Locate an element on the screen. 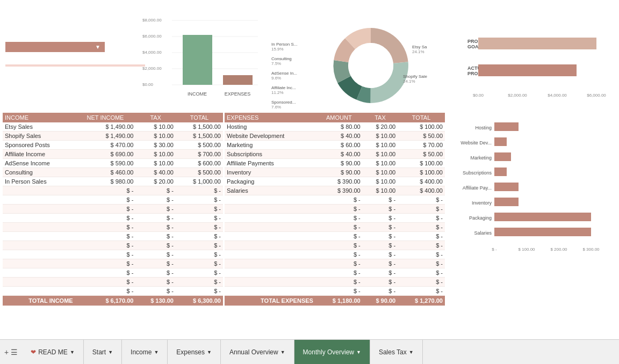  svg-text: EXPENSES is located at coordinates (237, 94).